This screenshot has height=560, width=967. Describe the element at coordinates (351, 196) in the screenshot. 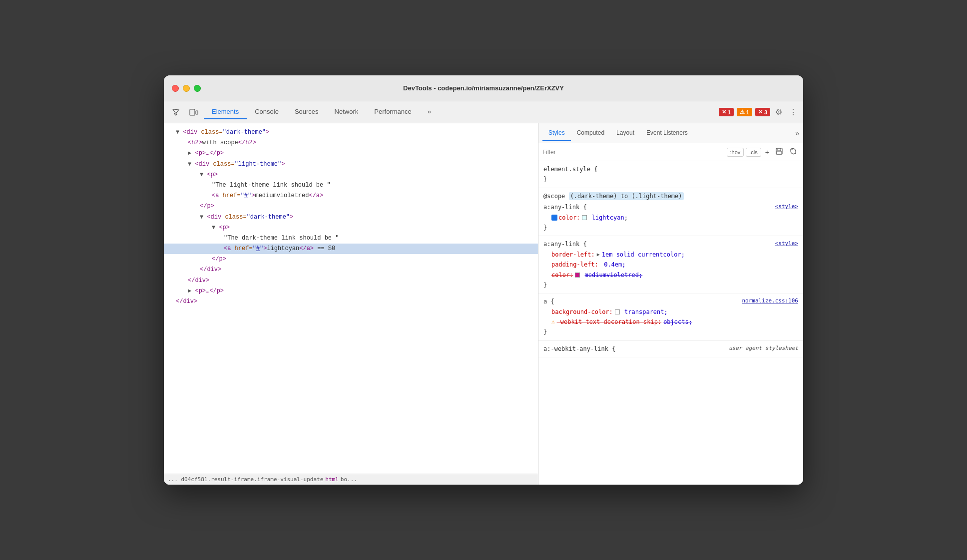

I see `dom-line: <a href="#">mediumvioletred</a>` at that location.